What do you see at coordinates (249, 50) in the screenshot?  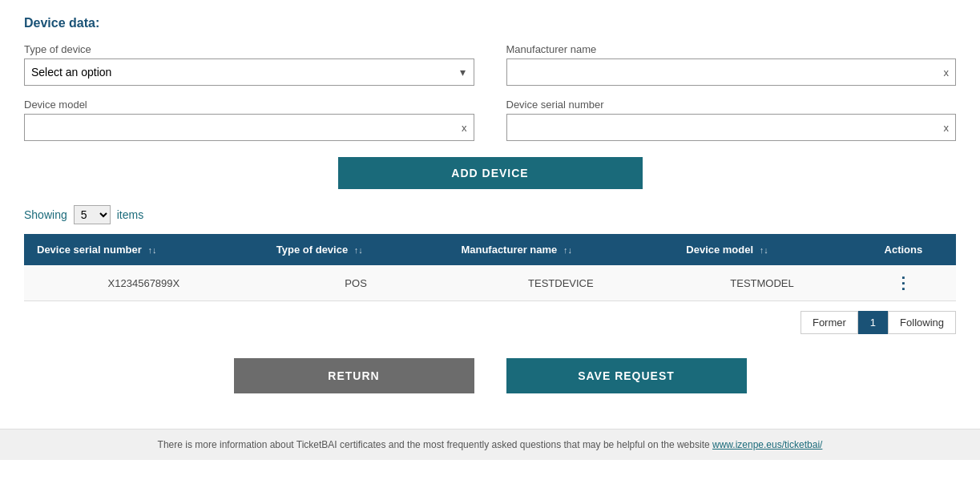 I see `type-of-device-label: Type of device` at bounding box center [249, 50].